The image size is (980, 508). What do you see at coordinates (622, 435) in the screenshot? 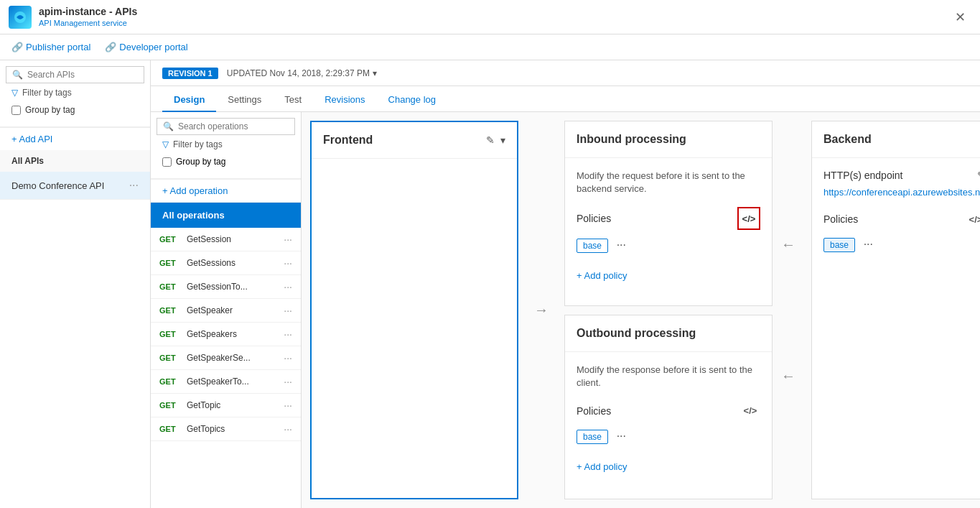
I see `outbound-more-button: ···` at bounding box center [622, 435].